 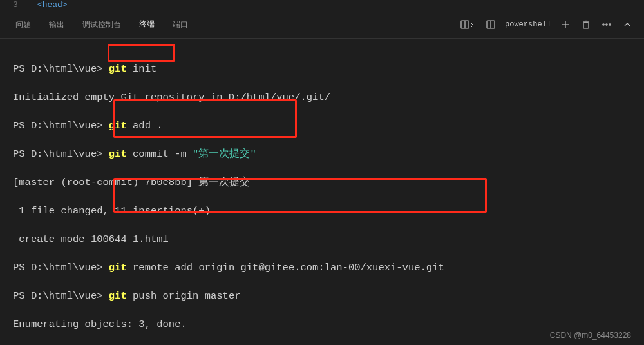 What do you see at coordinates (491, 25) in the screenshot?
I see `split-terminal-icon` at bounding box center [491, 25].